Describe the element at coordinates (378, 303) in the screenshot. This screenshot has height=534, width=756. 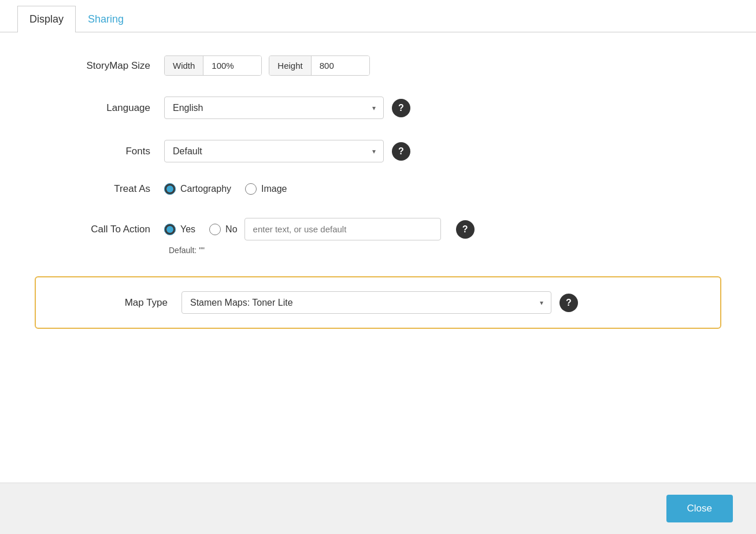
I see `map-type-section: Map Type Stamen Maps: Toner Lite Stamen …` at that location.